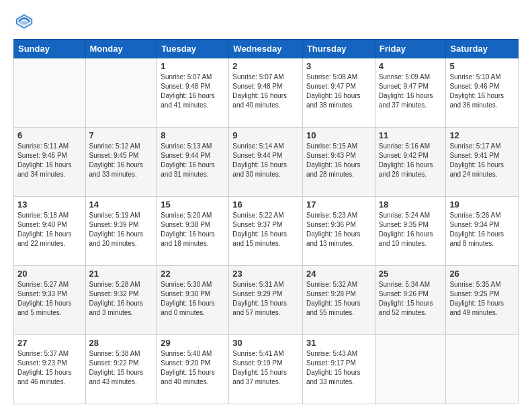 Image resolution: width=532 pixels, height=411 pixels. Describe the element at coordinates (266, 49) in the screenshot. I see `calendar-header: SundayMondayTuesdayWednesdayThursdayFrid…` at that location.